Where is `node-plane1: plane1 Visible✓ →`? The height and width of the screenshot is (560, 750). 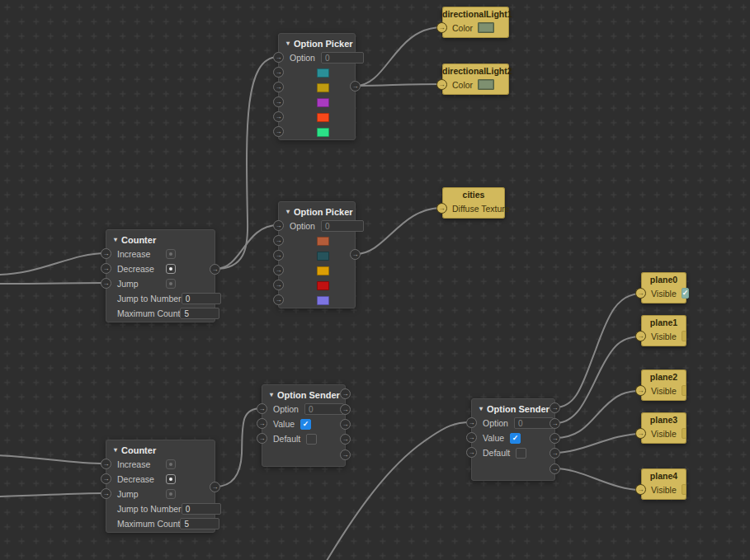 node-plane1: plane1 Visible✓ → is located at coordinates (663, 331).